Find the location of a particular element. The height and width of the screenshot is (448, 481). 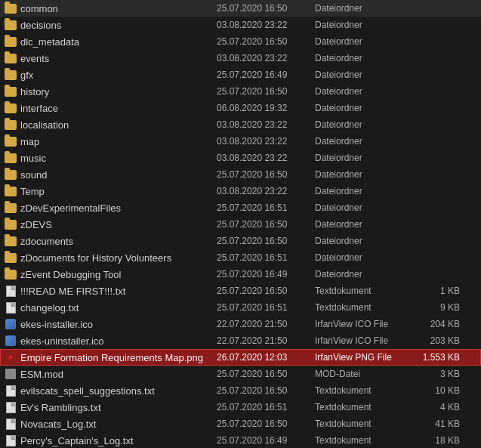

table-row: !!!READ ME FIRST!!!.txt25.07.2020 16:50T… is located at coordinates (240, 291).